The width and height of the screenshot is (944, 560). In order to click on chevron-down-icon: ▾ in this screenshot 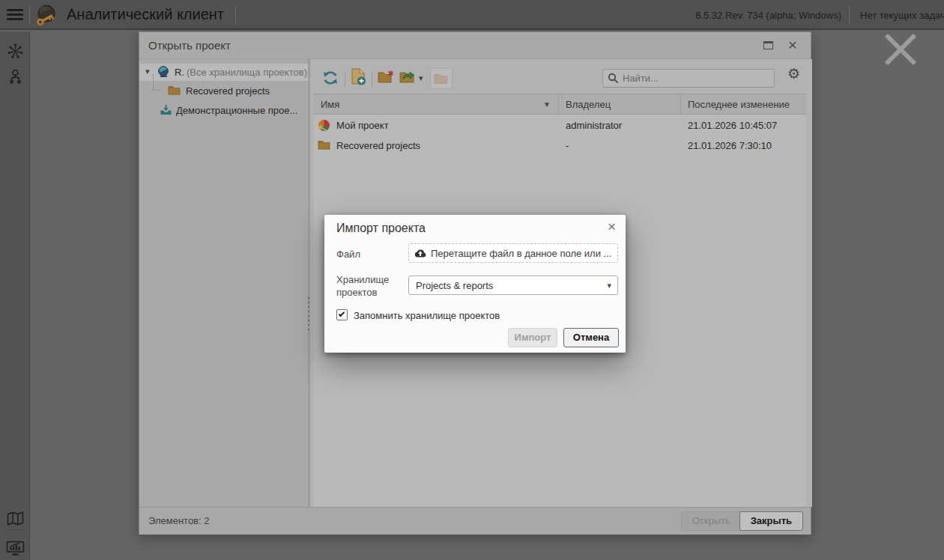, I will do `click(609, 286)`.